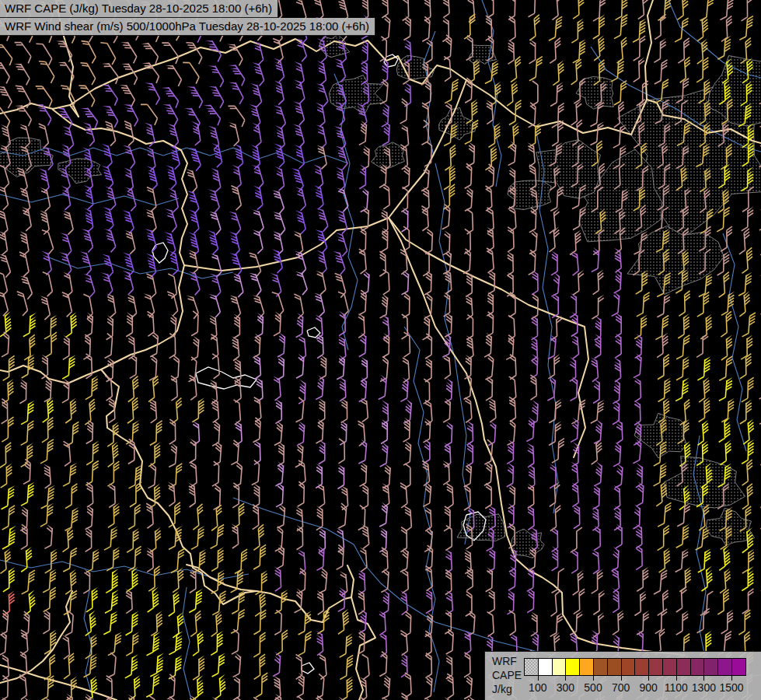  Describe the element at coordinates (507, 675) in the screenshot. I see `legend-label-line2: CAPE` at that location.